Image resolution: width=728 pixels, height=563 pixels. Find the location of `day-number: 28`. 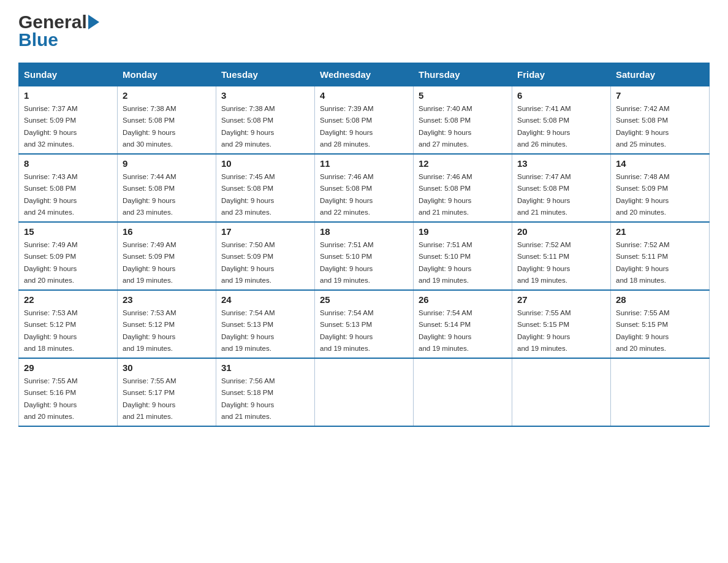

day-number: 28 is located at coordinates (660, 299).